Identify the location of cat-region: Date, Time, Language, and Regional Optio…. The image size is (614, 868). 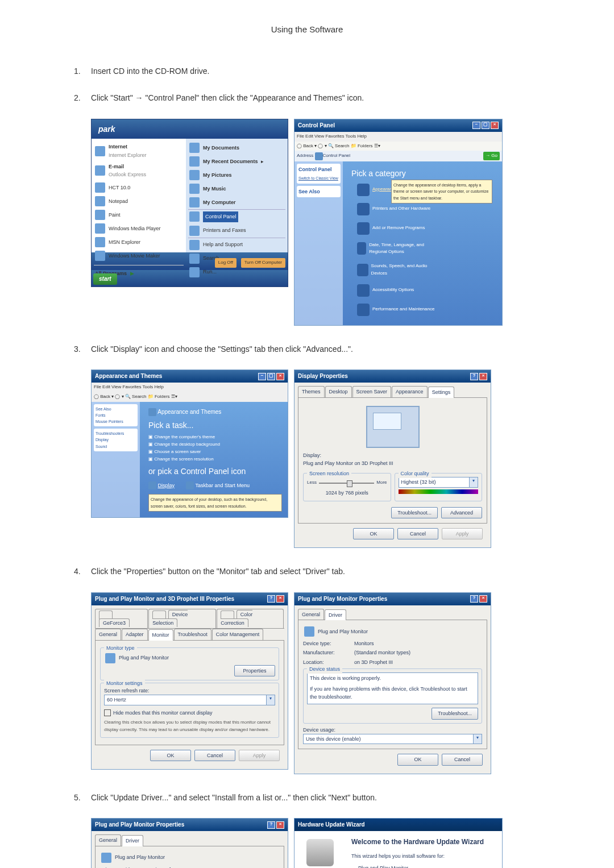
(397, 249).